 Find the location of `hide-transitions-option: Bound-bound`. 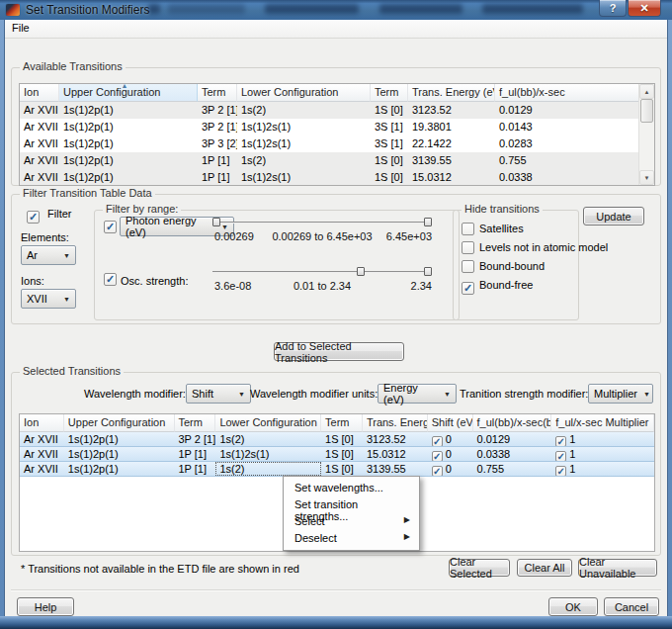

hide-transitions-option: Bound-bound is located at coordinates (535, 269).